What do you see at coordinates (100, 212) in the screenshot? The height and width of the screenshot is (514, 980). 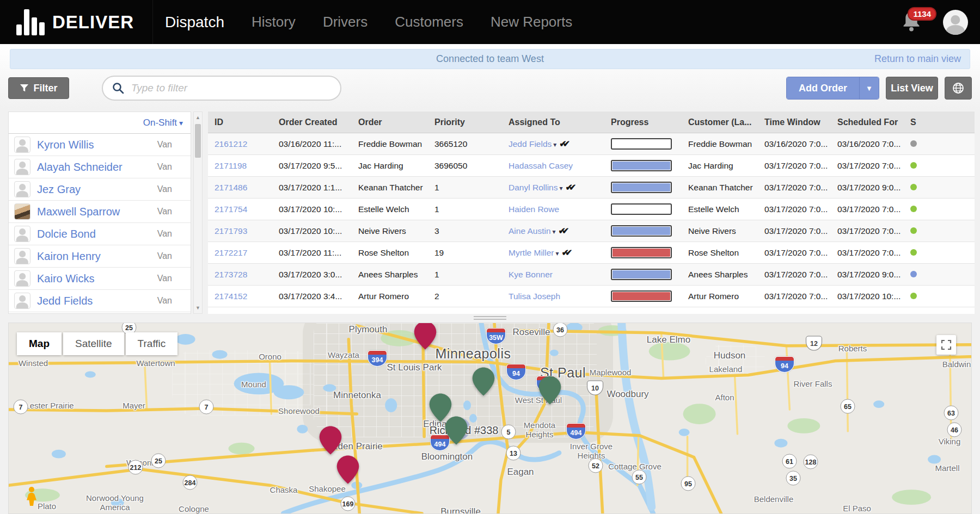 I see `driver-row: Maxwell SparrowVan` at bounding box center [100, 212].